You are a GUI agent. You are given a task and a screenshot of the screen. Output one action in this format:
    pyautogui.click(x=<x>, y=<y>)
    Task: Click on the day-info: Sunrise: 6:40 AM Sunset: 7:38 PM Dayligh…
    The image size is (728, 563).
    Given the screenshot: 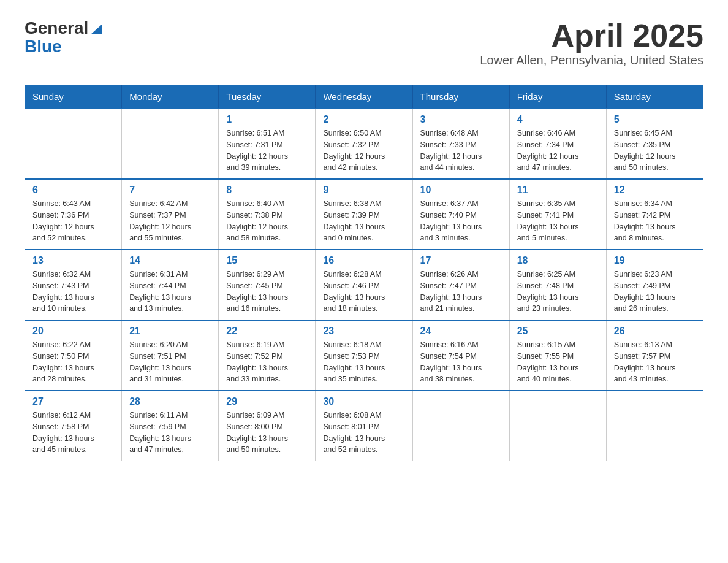 What is the action you would take?
    pyautogui.click(x=267, y=221)
    